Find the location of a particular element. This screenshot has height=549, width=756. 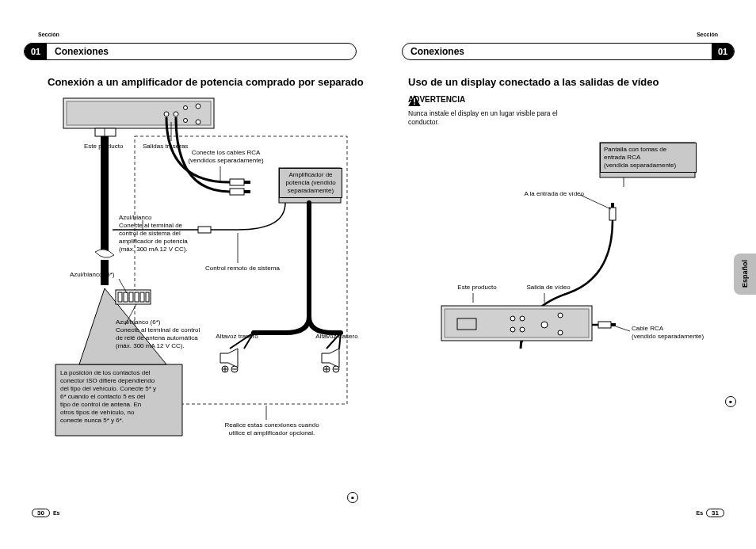

right-heading: Uso de un display conectado a las salida… is located at coordinates (533, 82).